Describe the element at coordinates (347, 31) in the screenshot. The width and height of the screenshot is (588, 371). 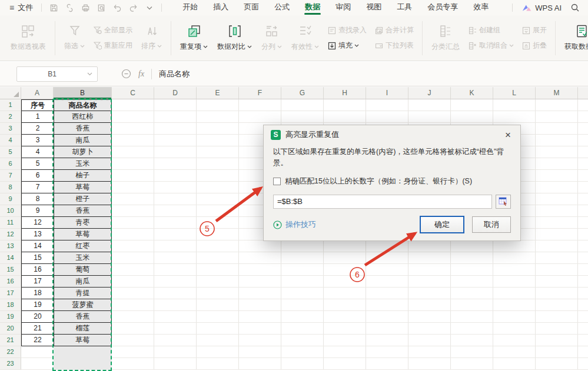
I see `lookup-entry-button: 查找录入` at that location.